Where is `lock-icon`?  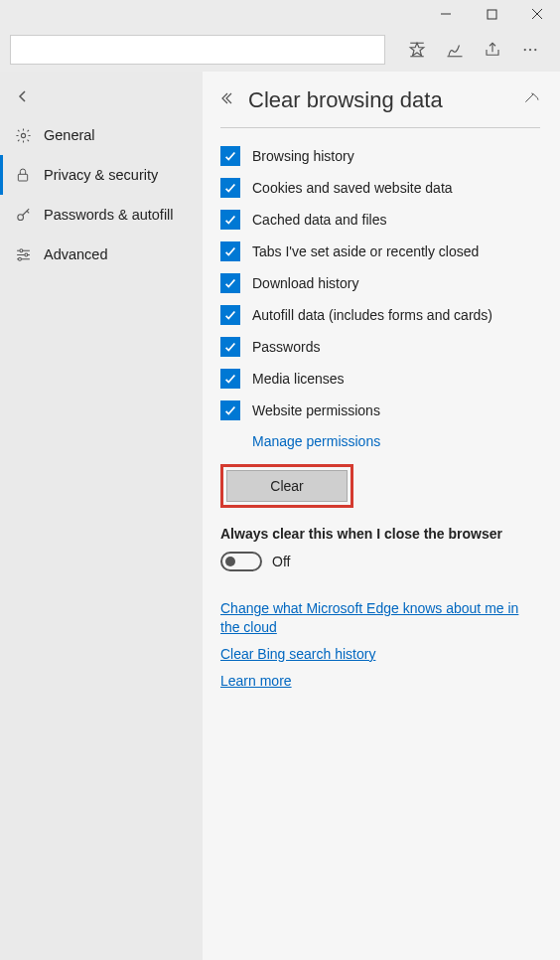
lock-icon is located at coordinates (23, 175).